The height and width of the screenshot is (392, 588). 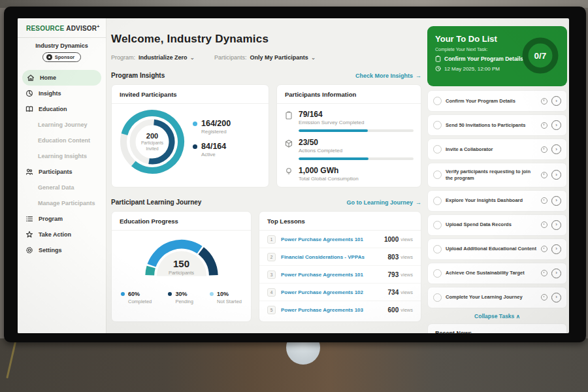 What do you see at coordinates (340, 293) in the screenshot?
I see `lesson-row: 4 Power Purchase Agreements 102 734views` at bounding box center [340, 293].